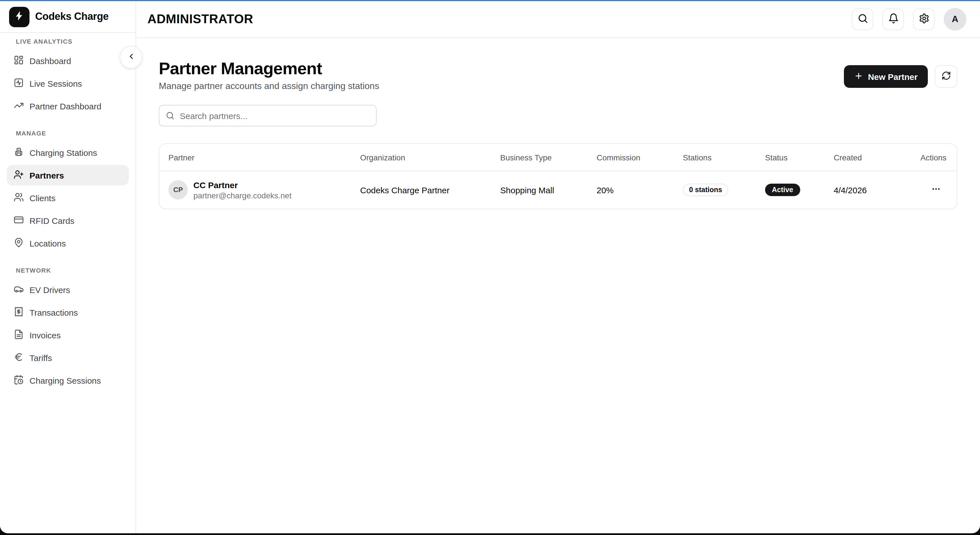 Image resolution: width=980 pixels, height=535 pixels. What do you see at coordinates (724, 157) in the screenshot?
I see `column-header-stations: Stations` at bounding box center [724, 157].